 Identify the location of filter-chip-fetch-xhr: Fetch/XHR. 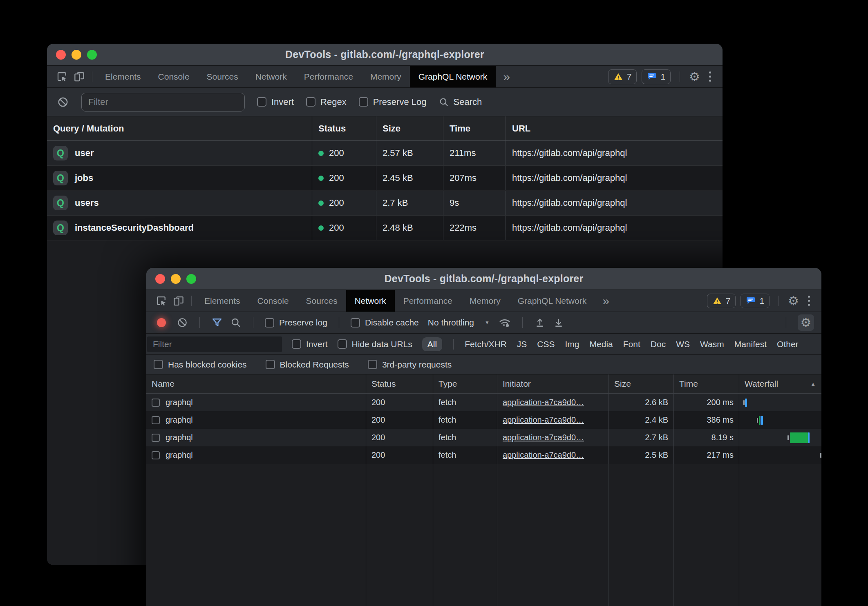
(485, 344).